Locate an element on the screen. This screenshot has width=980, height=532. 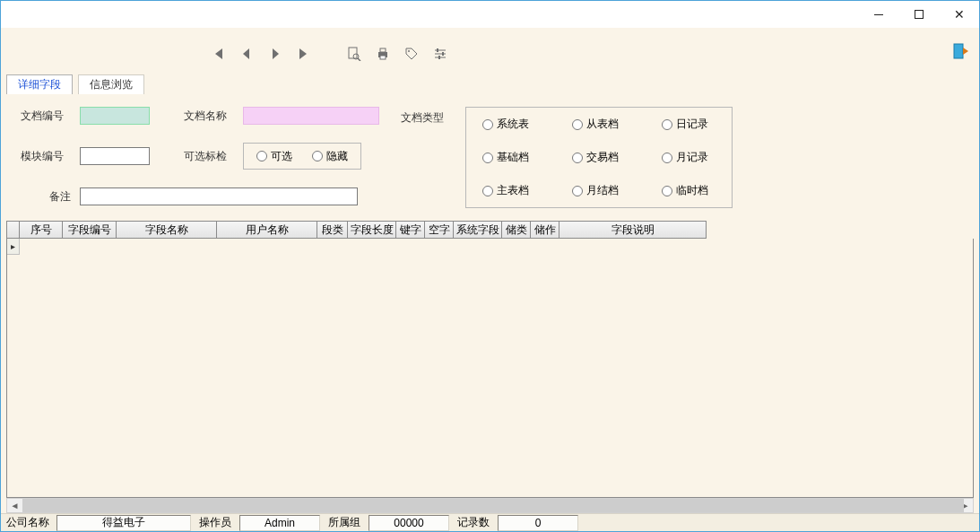
radio-system-table: 系统表 is located at coordinates (509, 124).